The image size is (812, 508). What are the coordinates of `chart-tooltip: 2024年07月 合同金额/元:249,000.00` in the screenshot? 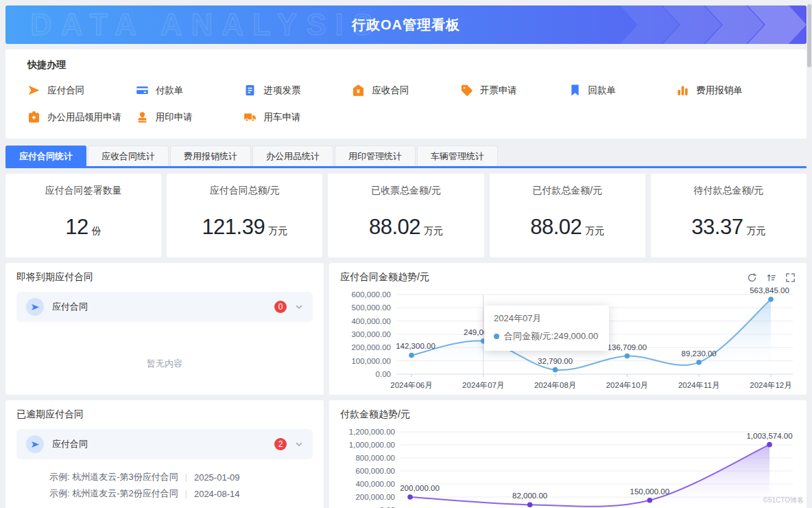 It's located at (547, 328).